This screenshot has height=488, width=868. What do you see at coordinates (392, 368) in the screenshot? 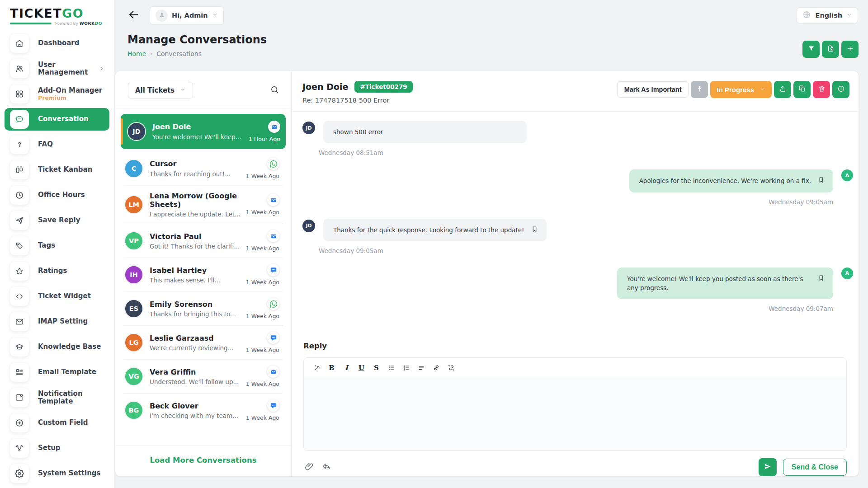
I see `list-ul-icon` at bounding box center [392, 368].